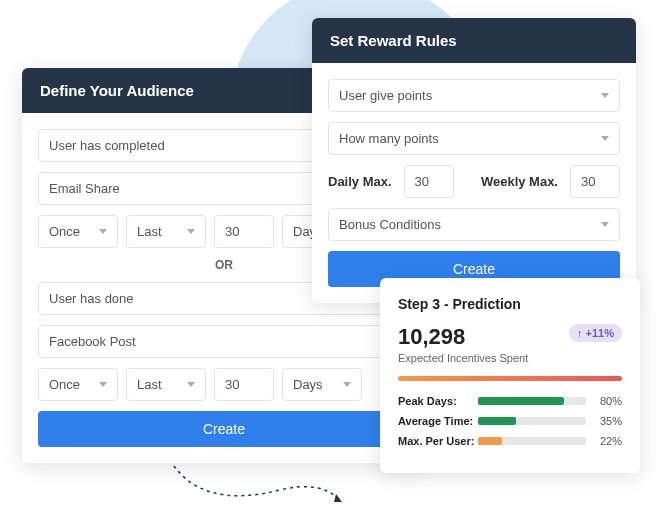 The height and width of the screenshot is (531, 664). Describe the element at coordinates (510, 378) in the screenshot. I see `prediction-progress-bar` at that location.